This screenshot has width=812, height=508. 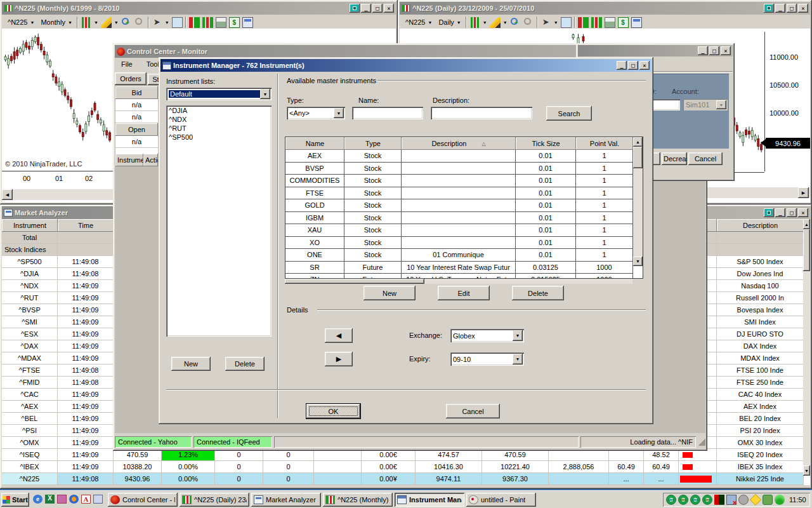 What do you see at coordinates (705, 105) in the screenshot?
I see `account-select: Sim101 ▼` at bounding box center [705, 105].